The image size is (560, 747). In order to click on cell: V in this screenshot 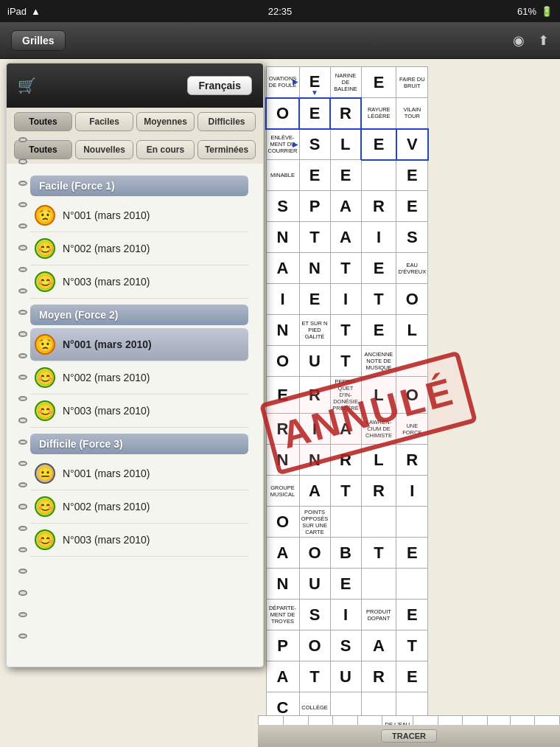, I will do `click(413, 145)`.